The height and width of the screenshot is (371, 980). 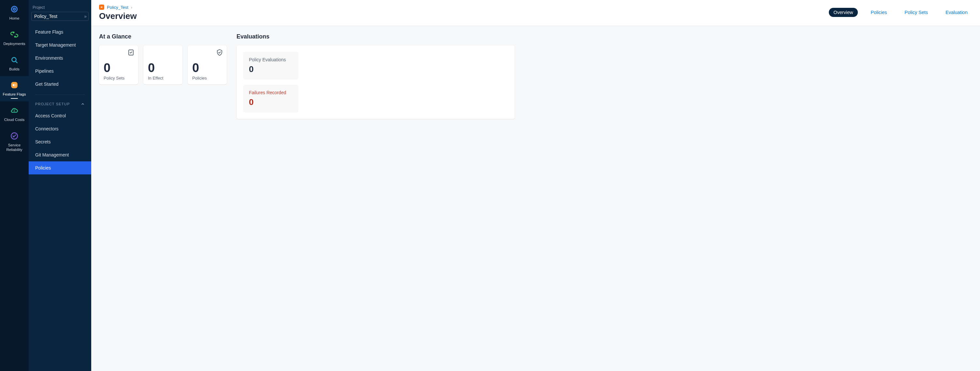 What do you see at coordinates (60, 8) in the screenshot?
I see `project-label: Project` at bounding box center [60, 8].